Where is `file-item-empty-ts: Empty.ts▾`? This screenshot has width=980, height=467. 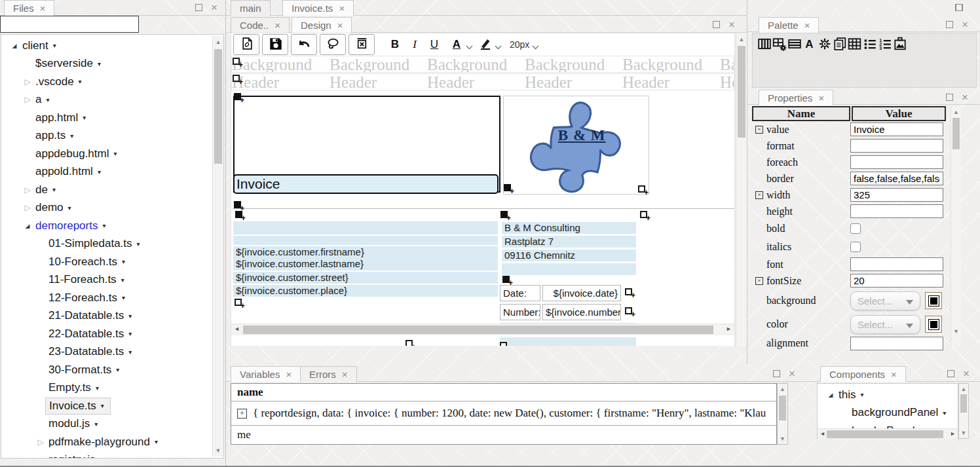
file-item-empty-ts: Empty.ts▾ is located at coordinates (113, 388).